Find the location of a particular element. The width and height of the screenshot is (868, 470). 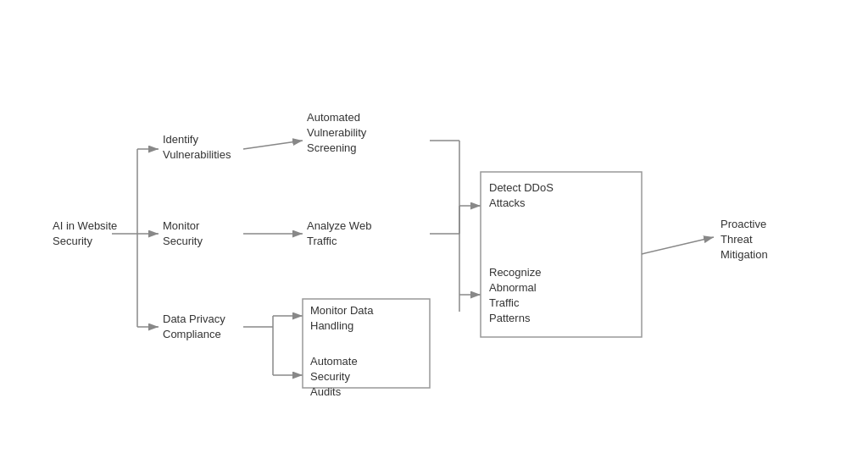

node-ai-security: AI in WebsiteSecurity is located at coordinates (85, 234).